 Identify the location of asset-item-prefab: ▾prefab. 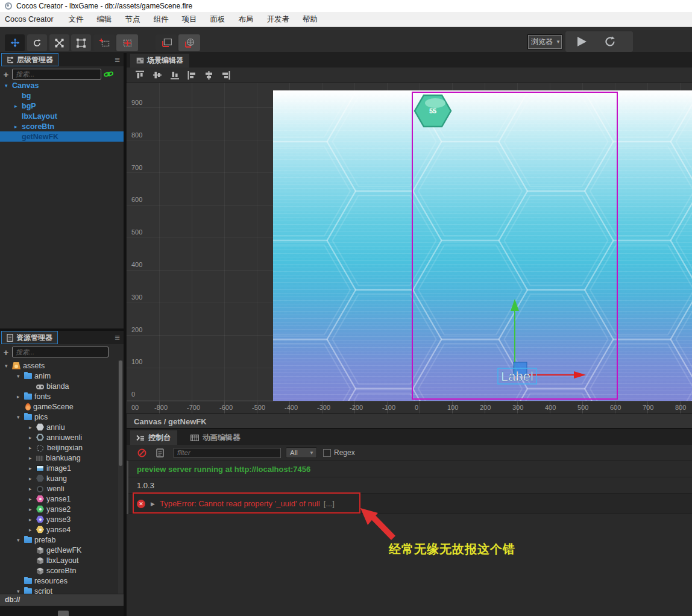
(61, 540).